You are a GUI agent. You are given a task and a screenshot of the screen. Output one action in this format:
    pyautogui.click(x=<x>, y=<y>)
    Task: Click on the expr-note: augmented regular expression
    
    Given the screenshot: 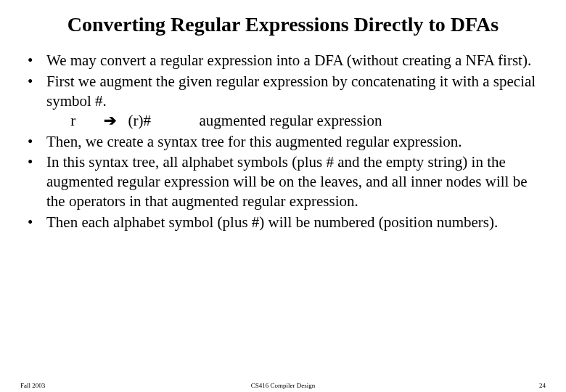 What is the action you would take?
    pyautogui.click(x=290, y=121)
    